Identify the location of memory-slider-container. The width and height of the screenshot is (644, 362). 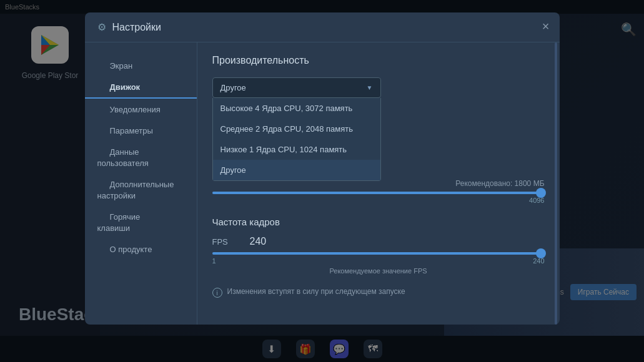
(379, 193).